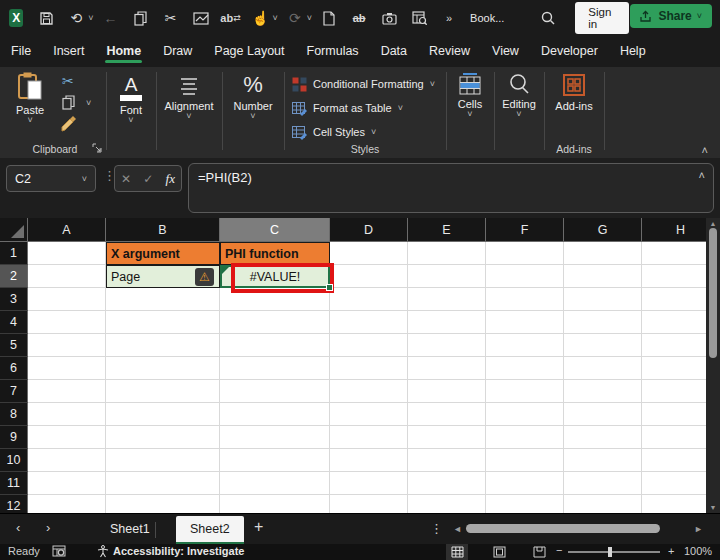 This screenshot has height=560, width=720. What do you see at coordinates (525, 414) in the screenshot?
I see `cell-f8` at bounding box center [525, 414].